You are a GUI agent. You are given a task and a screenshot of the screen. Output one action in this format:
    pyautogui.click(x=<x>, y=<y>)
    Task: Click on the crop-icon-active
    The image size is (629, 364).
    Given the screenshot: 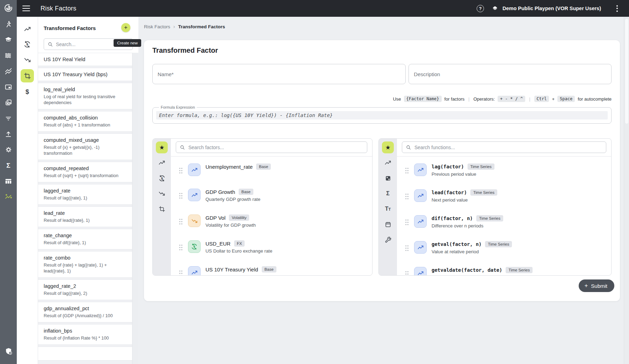 What is the action you would take?
    pyautogui.click(x=27, y=76)
    